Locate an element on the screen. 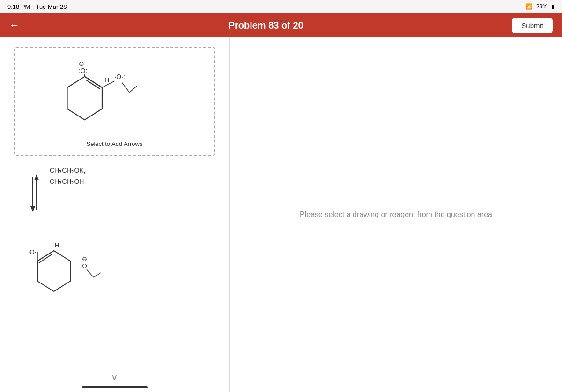 The width and height of the screenshot is (562, 392). time-display: 9:18 PM is located at coordinates (19, 7).